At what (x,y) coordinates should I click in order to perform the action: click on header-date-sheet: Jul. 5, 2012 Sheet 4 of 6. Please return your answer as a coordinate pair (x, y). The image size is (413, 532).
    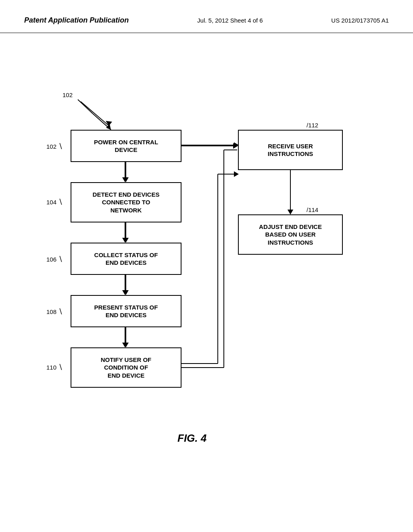
    Looking at the image, I should click on (230, 20).